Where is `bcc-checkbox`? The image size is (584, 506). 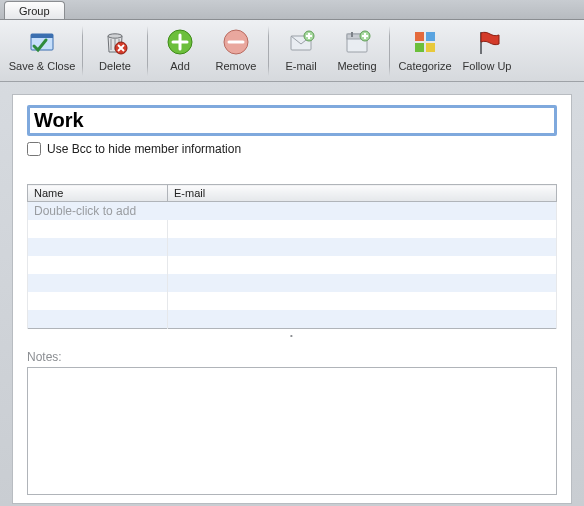 bcc-checkbox is located at coordinates (34, 149).